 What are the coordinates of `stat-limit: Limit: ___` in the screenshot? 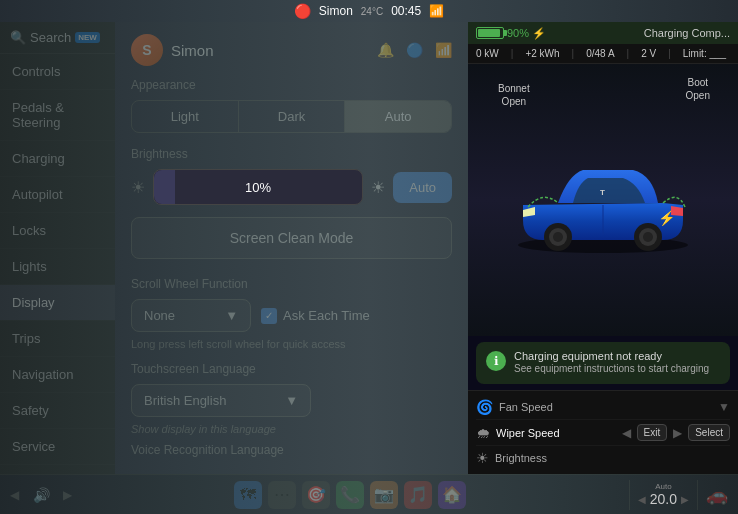 It's located at (704, 54).